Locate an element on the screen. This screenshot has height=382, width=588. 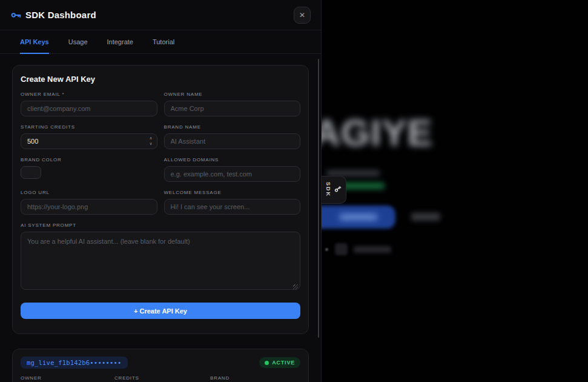
modal-title: SDK Dashboard is located at coordinates (61, 15).